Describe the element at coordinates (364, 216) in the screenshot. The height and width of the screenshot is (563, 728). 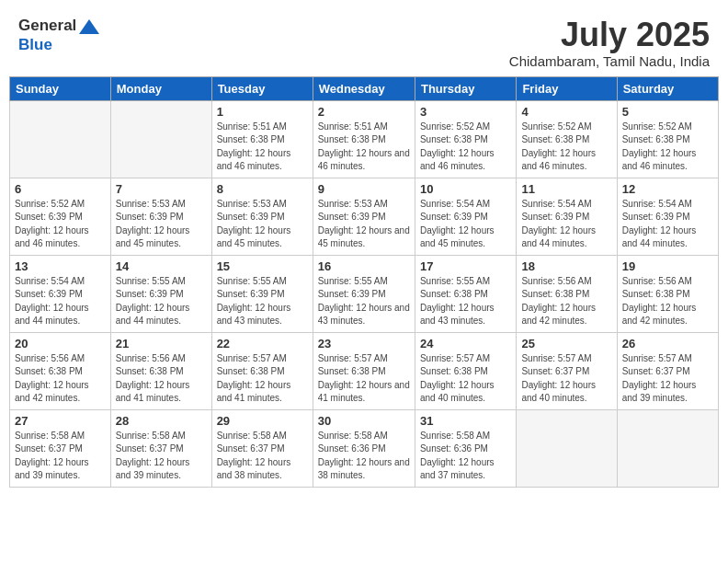
I see `calendar-week-row: 6Sunrise: 5:52 AM Sunset: 6:39 PM Daylig…` at that location.